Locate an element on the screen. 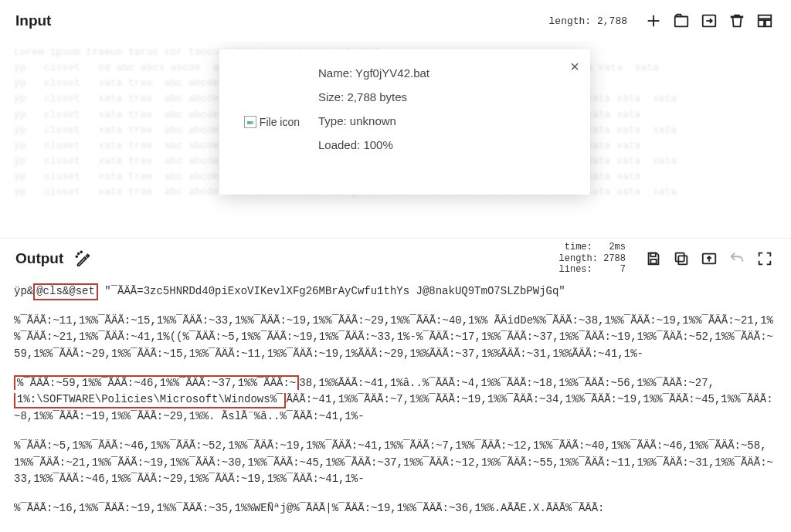 This screenshot has width=791, height=532. popup-type-label: Type: is located at coordinates (332, 120).